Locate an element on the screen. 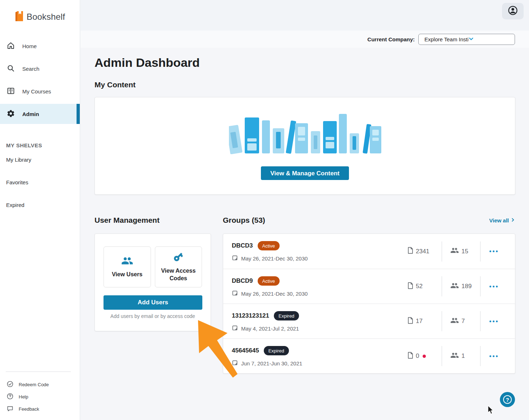  view-access-codes-label: View Access Codes is located at coordinates (179, 275).